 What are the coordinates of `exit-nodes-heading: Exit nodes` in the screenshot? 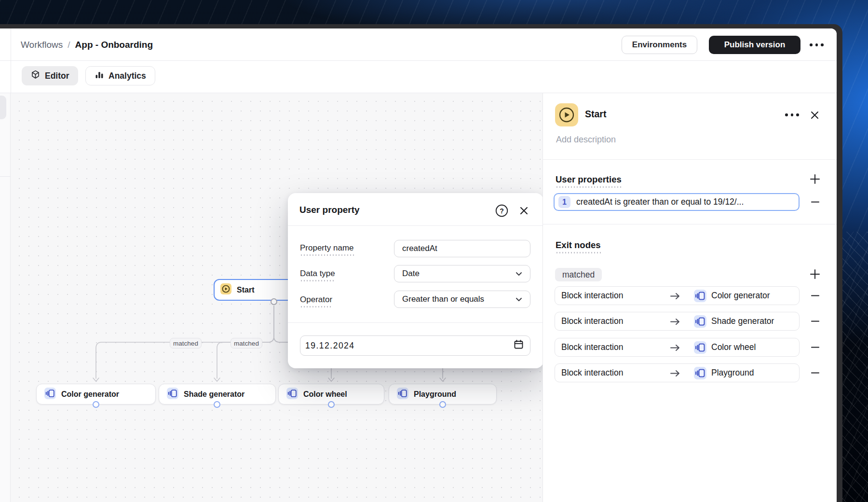 It's located at (578, 245).